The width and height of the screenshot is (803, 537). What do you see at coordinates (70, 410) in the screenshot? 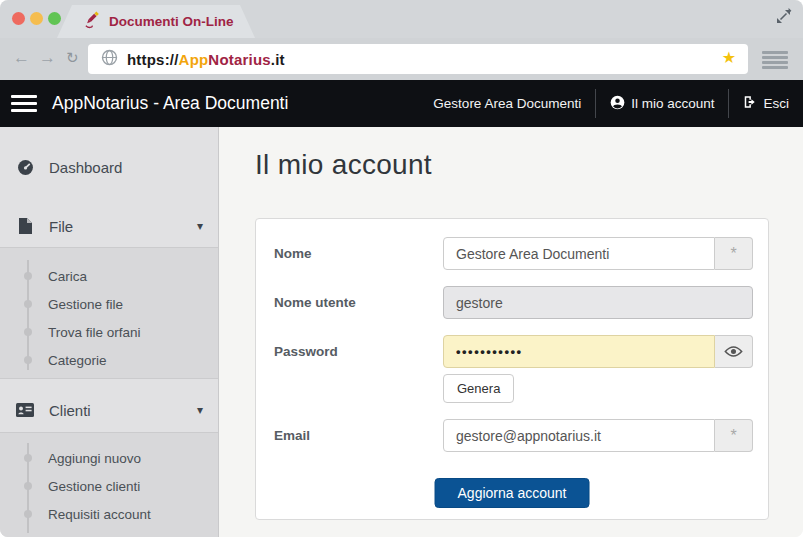
I see `sidebar-item-label: Clienti` at bounding box center [70, 410].